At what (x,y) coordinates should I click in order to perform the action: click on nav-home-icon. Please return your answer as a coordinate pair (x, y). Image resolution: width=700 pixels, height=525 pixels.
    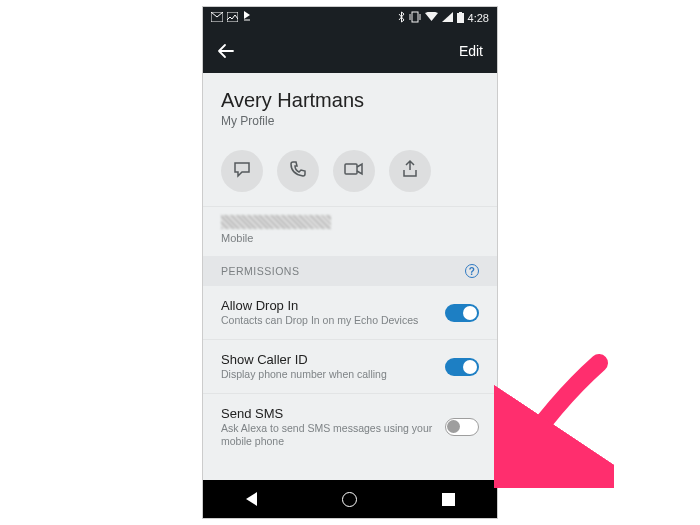
    Looking at the image, I should click on (350, 500).